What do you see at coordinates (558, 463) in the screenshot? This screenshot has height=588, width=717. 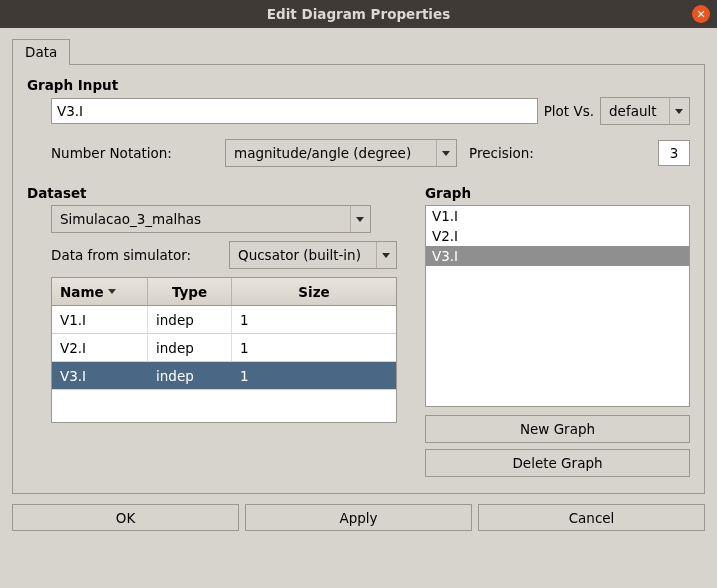 I see `delete-graph-button: Delete Graph` at bounding box center [558, 463].